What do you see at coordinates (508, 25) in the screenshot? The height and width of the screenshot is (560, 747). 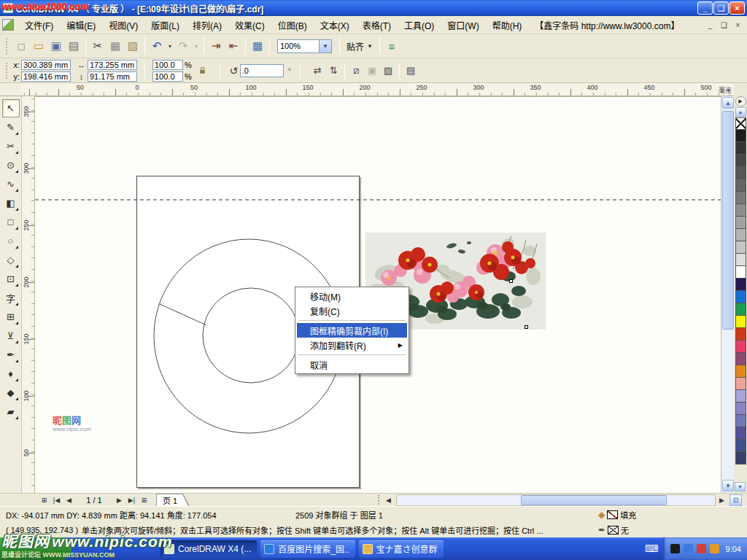 I see `menu-item-12: 帮助(H)` at bounding box center [508, 25].